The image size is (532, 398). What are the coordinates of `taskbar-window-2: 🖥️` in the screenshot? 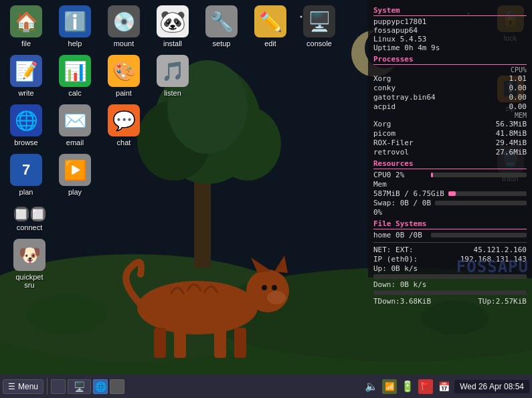 It's located at (79, 387).